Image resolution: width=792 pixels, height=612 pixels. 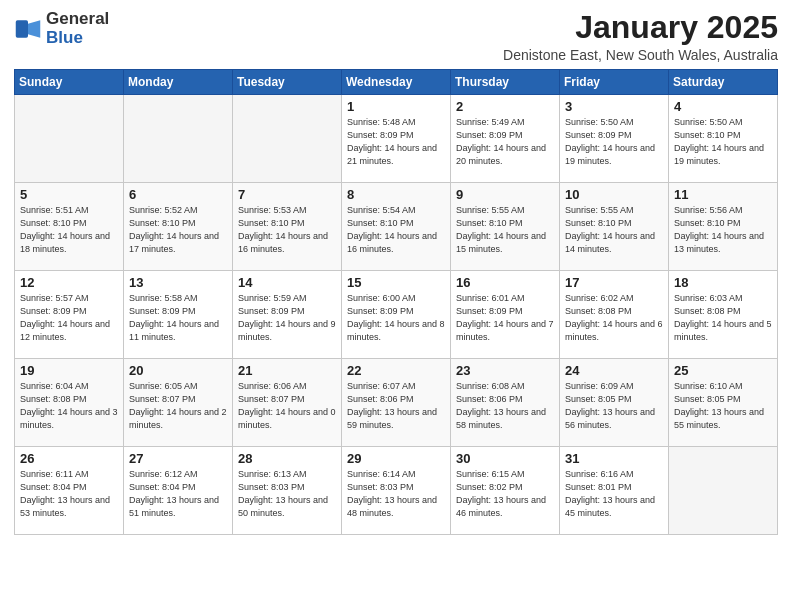 I want to click on day-info: Sunrise: 5:51 AMSunset: 8:10 PMDaylight:…, so click(x=65, y=230).